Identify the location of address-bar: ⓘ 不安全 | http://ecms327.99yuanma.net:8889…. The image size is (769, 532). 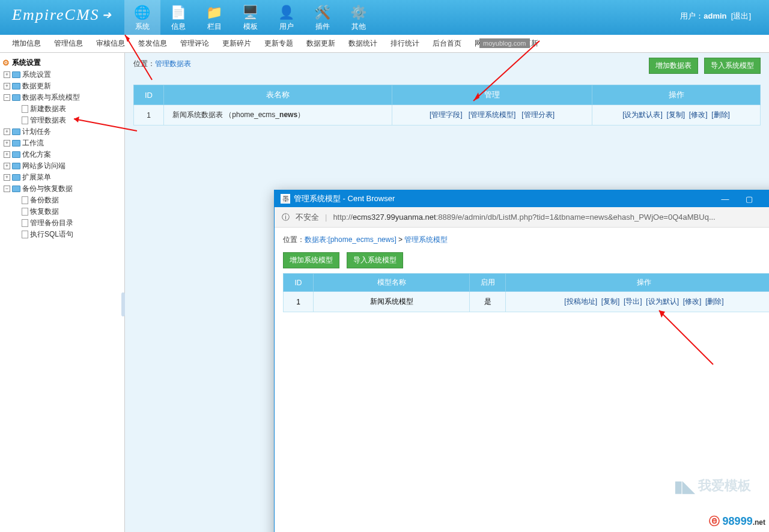
(521, 217).